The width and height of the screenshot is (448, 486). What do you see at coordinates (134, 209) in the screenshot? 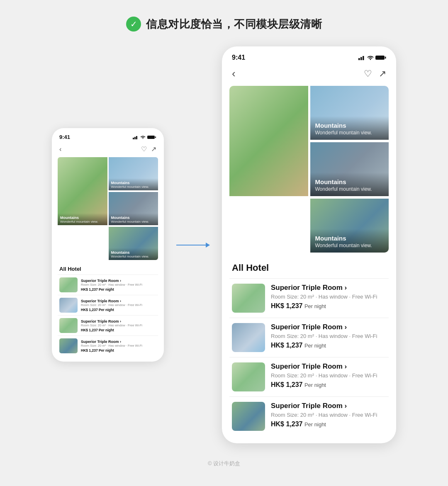
I see `small-img-cell-2: Mountains Wonderful mountain view.` at bounding box center [134, 209].